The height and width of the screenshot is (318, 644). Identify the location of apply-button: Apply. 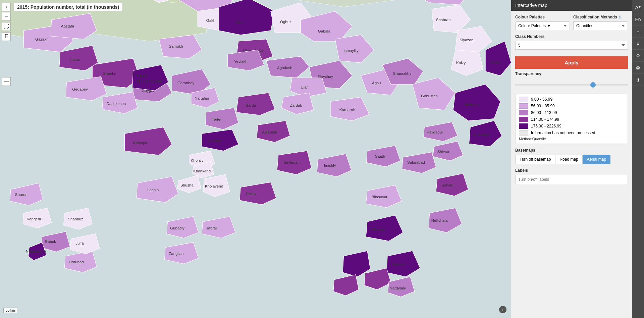
(572, 62).